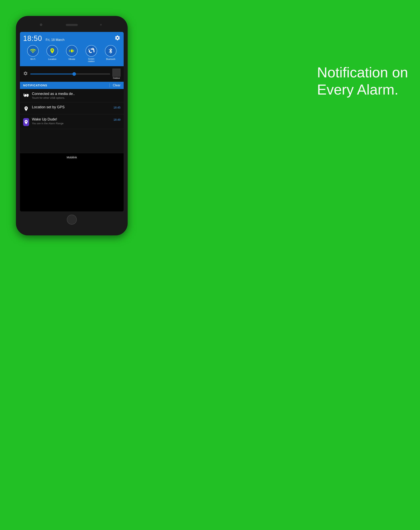 This screenshot has width=420, height=530. I want to click on toggle-wifi: Wi-Fi, so click(33, 54).